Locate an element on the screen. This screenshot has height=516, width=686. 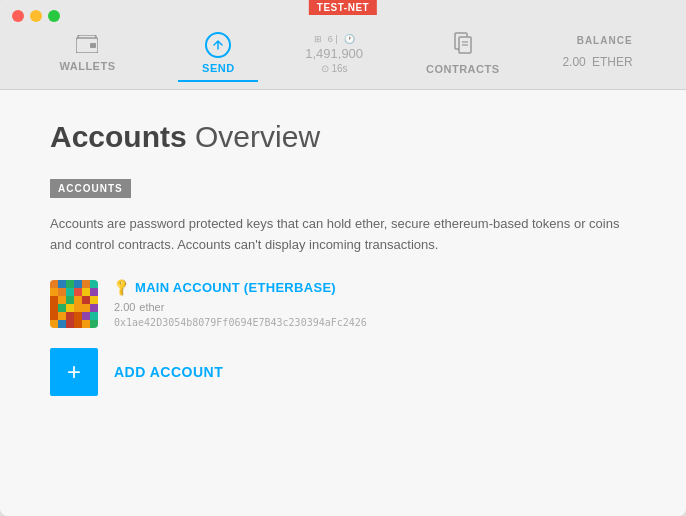
account-balance: 2.00 ether is located at coordinates (240, 306).